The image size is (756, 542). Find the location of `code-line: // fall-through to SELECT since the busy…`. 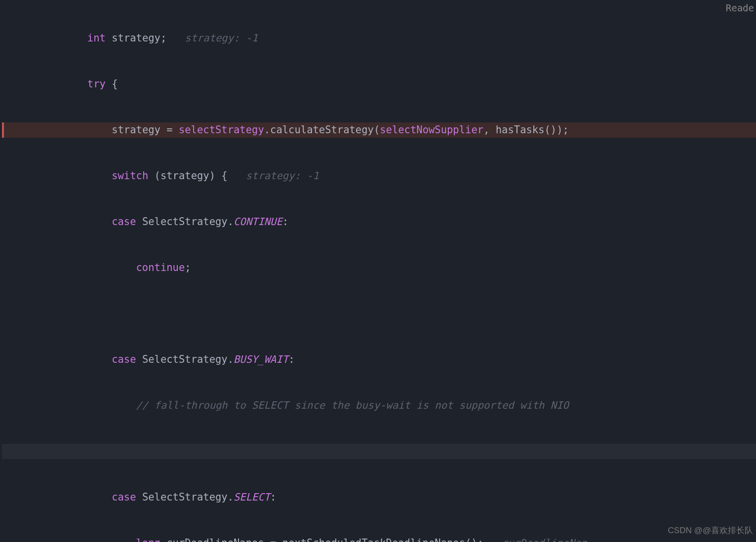

code-line: // fall-through to SELECT since the busy… is located at coordinates (379, 406).